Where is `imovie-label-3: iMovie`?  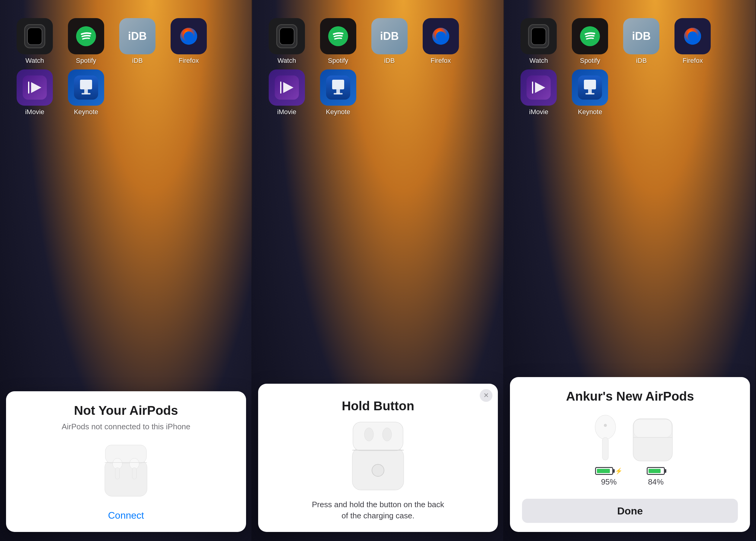 imovie-label-3: iMovie is located at coordinates (539, 112).